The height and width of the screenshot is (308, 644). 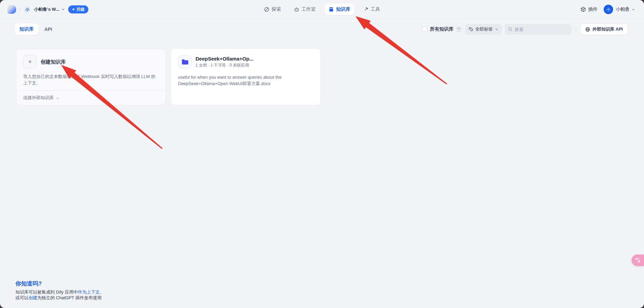 I want to click on create-card-description: 导入您自己的文本数据或通过 Webhook 实时写入数据以增强 LLM 的上下文…, so click(x=91, y=79).